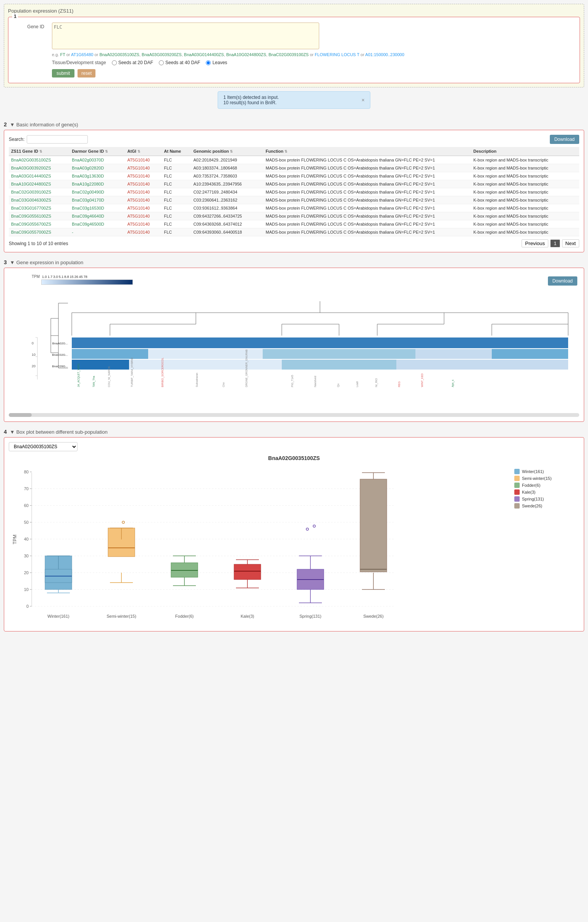 This screenshot has height=922, width=588. What do you see at coordinates (555, 244) in the screenshot?
I see `page1-button: 1` at bounding box center [555, 244].